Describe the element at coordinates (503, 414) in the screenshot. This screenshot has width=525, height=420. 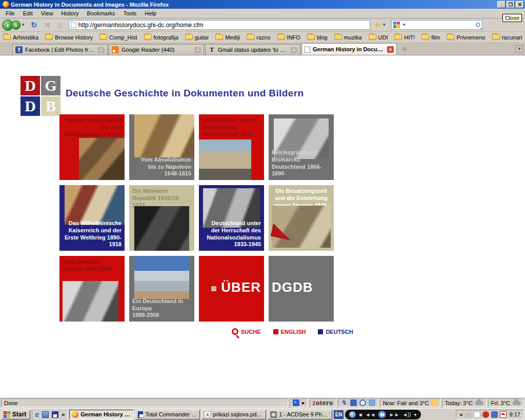
I see `tray-antivirus-icon: ☂` at that location.